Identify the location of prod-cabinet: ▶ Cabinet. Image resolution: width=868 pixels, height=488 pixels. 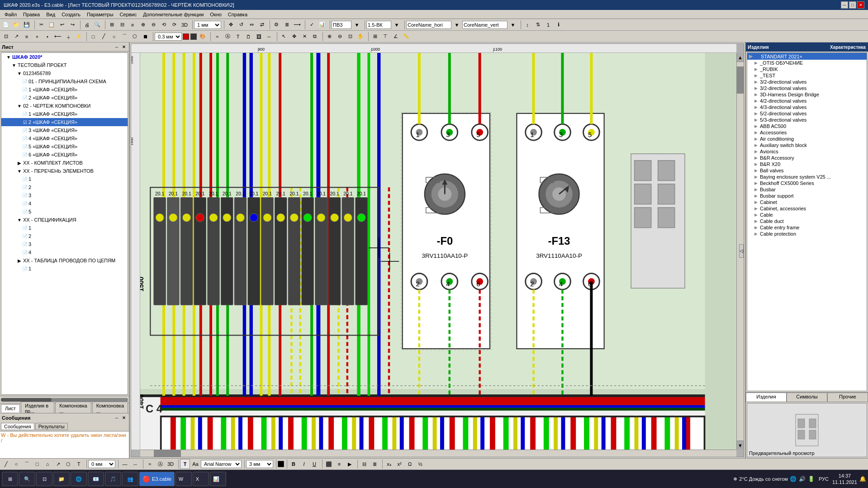
(807, 202).